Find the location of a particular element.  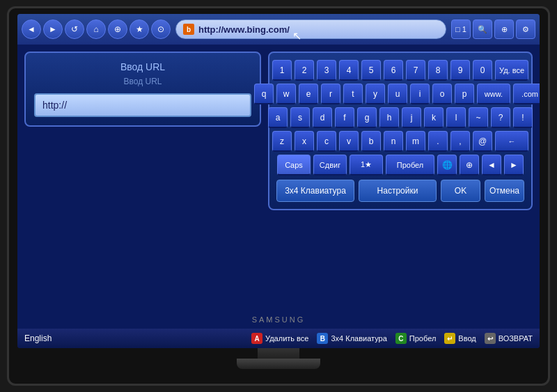

search-button: 🔍 is located at coordinates (483, 29).